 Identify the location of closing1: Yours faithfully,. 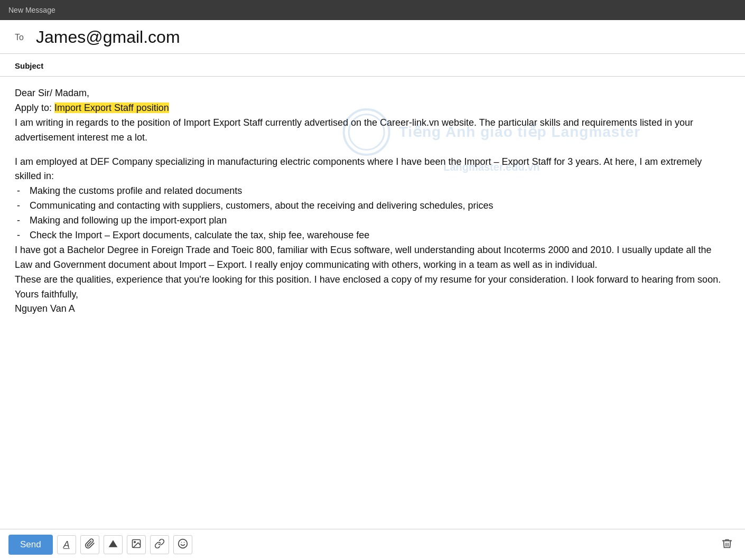
(373, 295).